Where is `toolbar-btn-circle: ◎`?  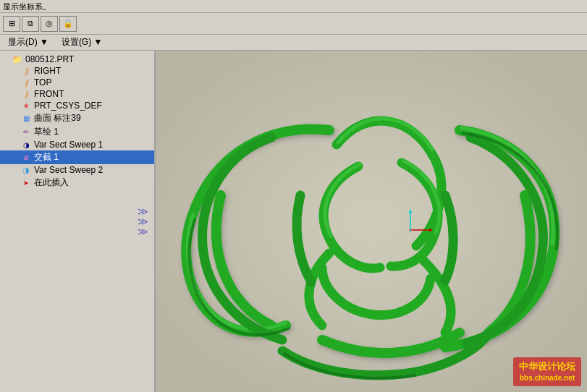 toolbar-btn-circle: ◎ is located at coordinates (49, 24).